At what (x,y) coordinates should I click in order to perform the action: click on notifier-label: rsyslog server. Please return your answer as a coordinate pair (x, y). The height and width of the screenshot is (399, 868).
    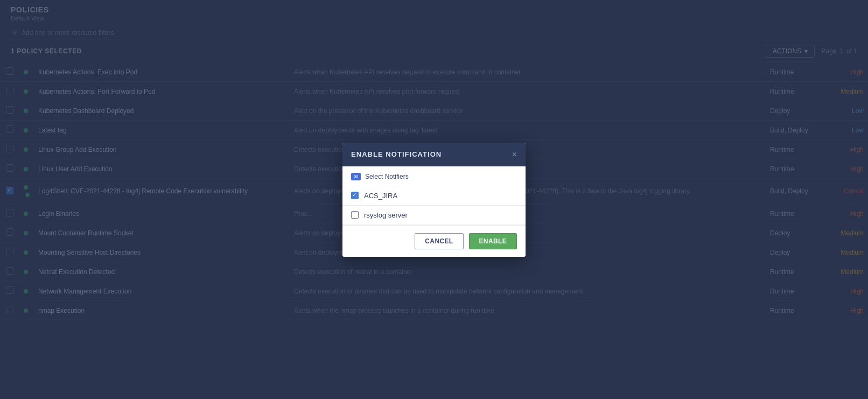
    Looking at the image, I should click on (386, 215).